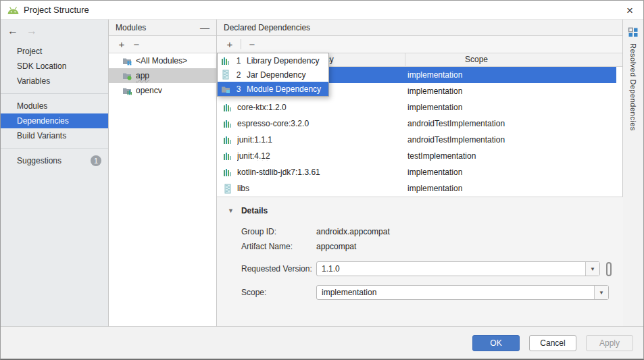  Describe the element at coordinates (633, 32) in the screenshot. I see `resolved-dependencies-icon` at that location.